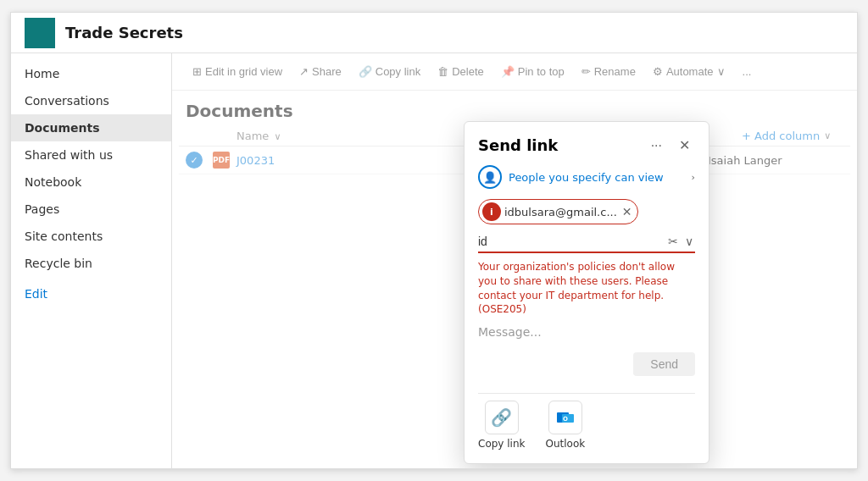 The width and height of the screenshot is (868, 481). I want to click on outlook-icon: O, so click(565, 417).